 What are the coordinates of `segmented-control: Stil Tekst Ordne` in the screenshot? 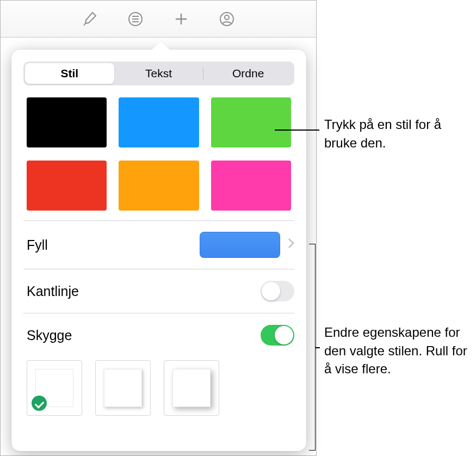 It's located at (159, 73).